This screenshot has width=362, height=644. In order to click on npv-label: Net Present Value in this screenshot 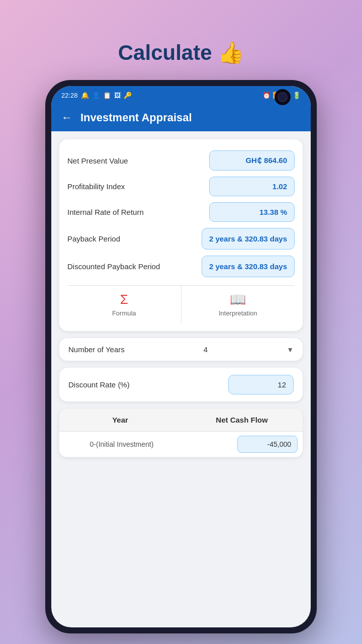, I will do `click(138, 161)`.